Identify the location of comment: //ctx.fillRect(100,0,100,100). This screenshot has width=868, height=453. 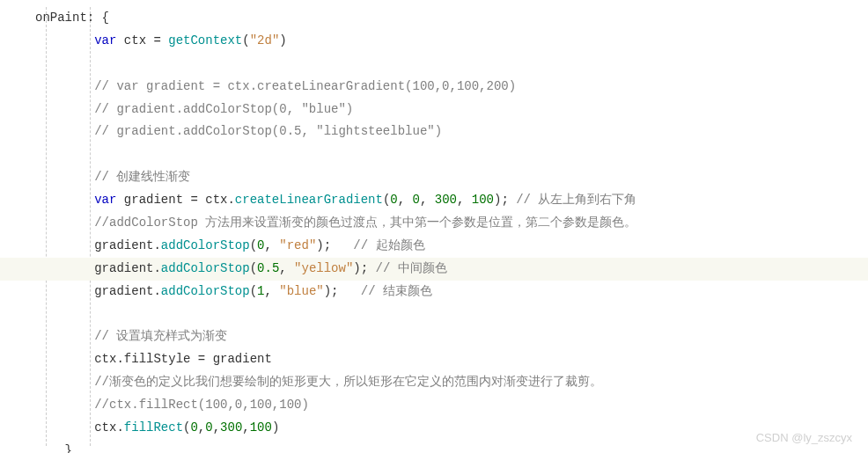
(202, 405).